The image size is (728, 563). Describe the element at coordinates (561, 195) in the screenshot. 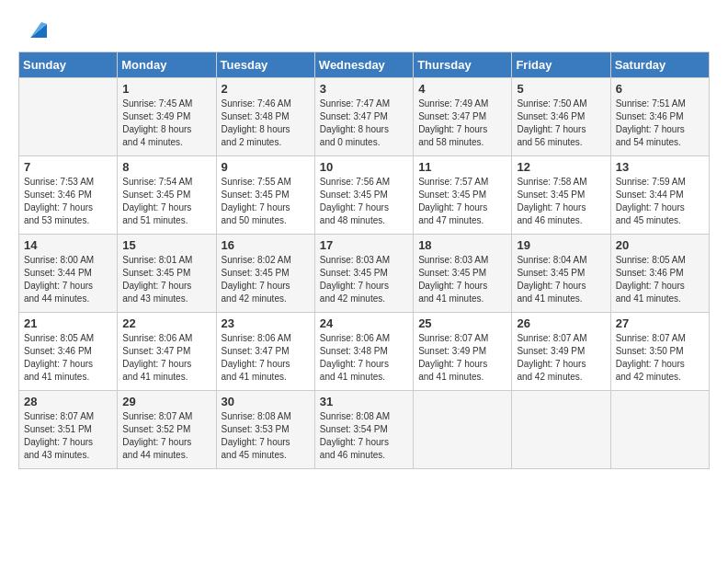

I see `calendar-cell: 12Sunrise: 7:58 AMSunset: 3:45 PMDayligh…` at that location.